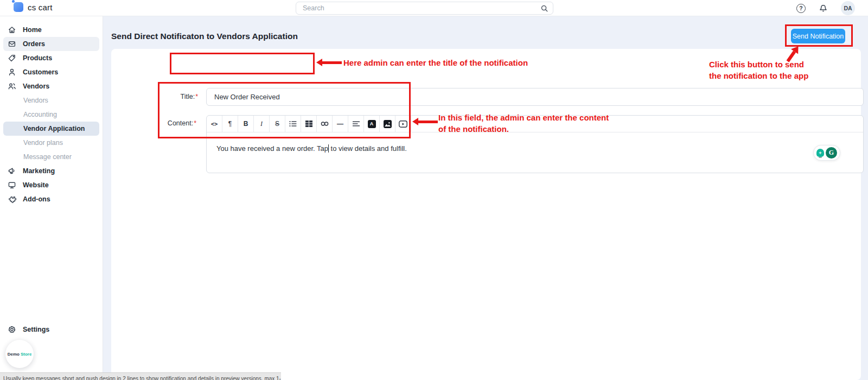 This screenshot has width=868, height=380. Describe the element at coordinates (33, 7) in the screenshot. I see `cscart-logo: cs cart` at that location.